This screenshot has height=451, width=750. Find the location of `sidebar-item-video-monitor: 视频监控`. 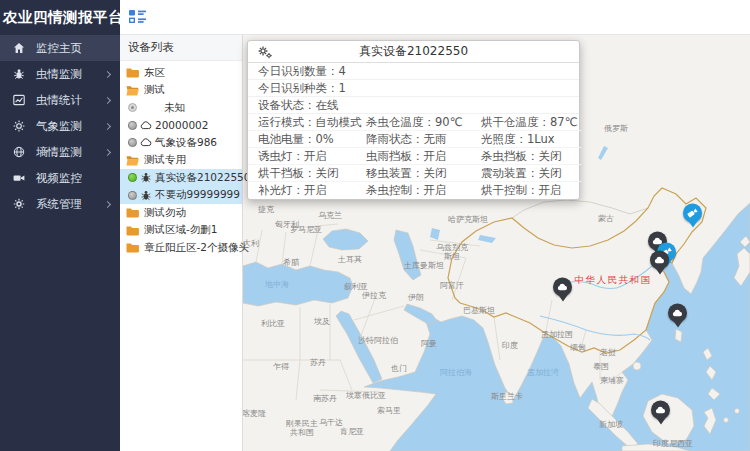

sidebar-item-video-monitor: 视频监控 is located at coordinates (60, 178).